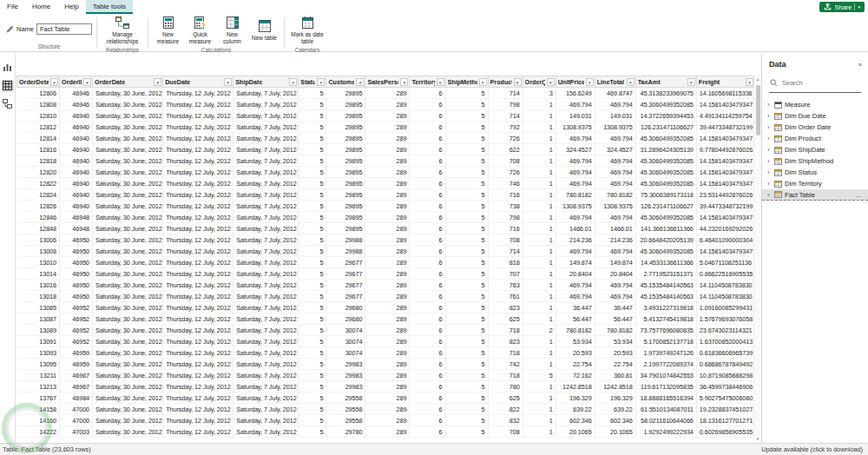  I want to click on grid-cell: 14.1581403479347, so click(726, 139).